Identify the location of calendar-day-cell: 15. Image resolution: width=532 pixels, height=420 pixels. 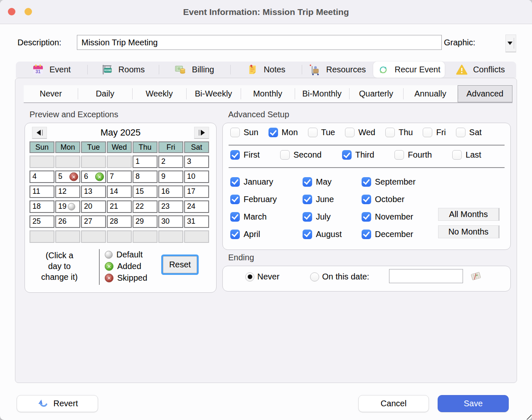
(145, 192).